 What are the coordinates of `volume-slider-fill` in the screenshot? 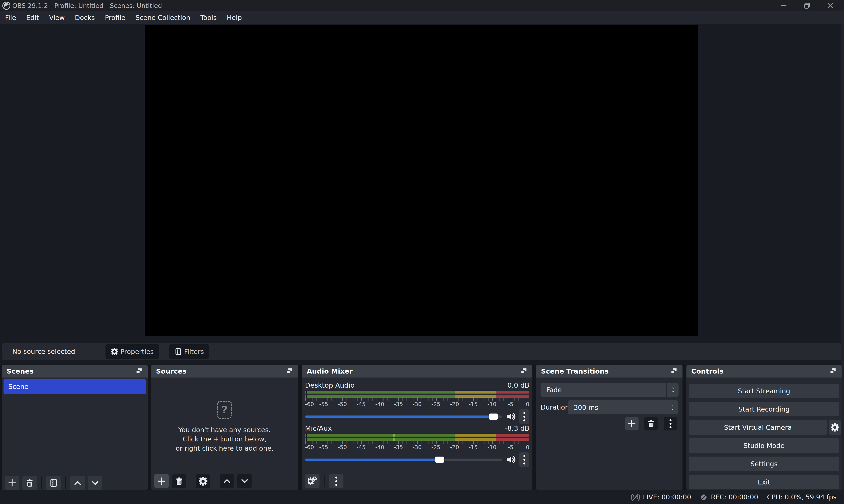 It's located at (399, 416).